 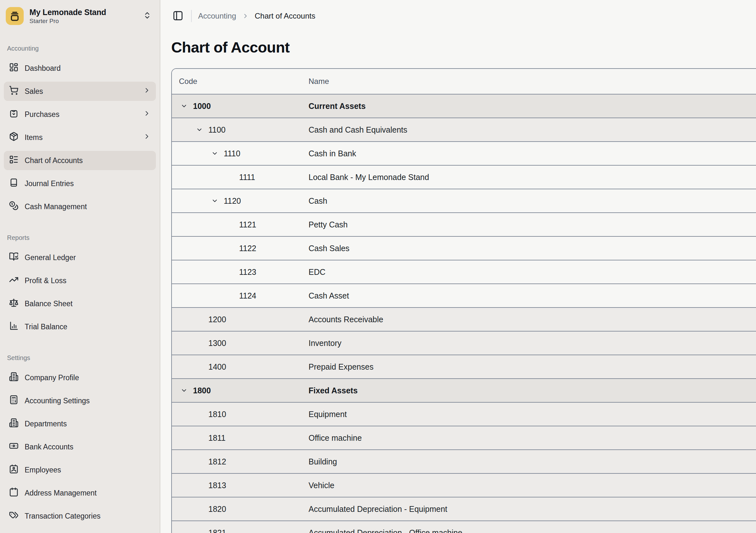 I want to click on package-icon, so click(x=14, y=138).